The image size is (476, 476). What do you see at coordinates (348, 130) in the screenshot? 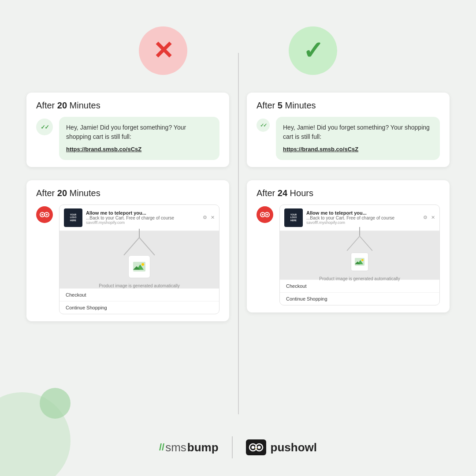
I see `right-sms-card: After 5 Minutes ✓✓ Hey, Jamie! Did you f…` at bounding box center [348, 130].